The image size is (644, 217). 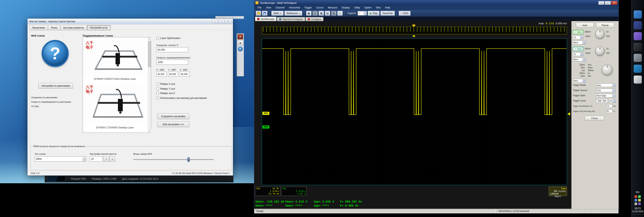 What do you see at coordinates (404, 13) in the screenshot?
I see `dds-button: ~DDS` at bounding box center [404, 13].